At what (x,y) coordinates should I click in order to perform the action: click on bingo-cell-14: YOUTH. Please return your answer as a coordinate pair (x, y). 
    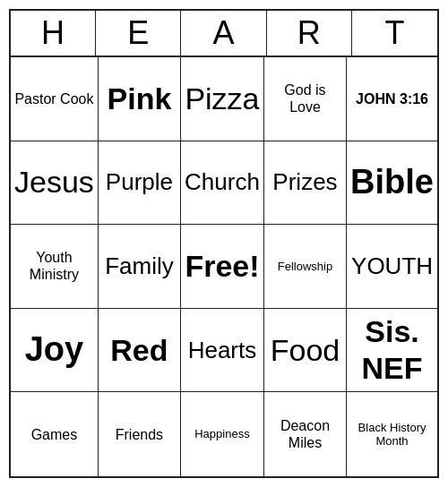
    Looking at the image, I should click on (392, 267).